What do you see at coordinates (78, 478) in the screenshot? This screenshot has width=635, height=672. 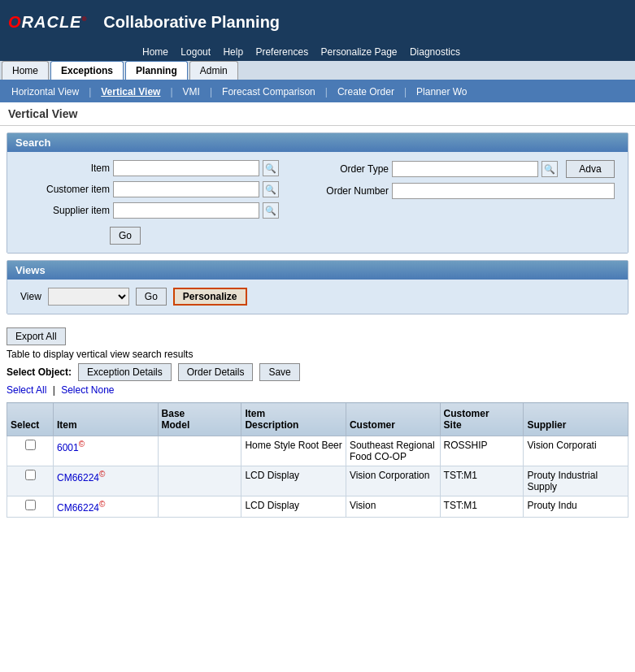 I see `item-link-2: CM66224` at bounding box center [78, 478].